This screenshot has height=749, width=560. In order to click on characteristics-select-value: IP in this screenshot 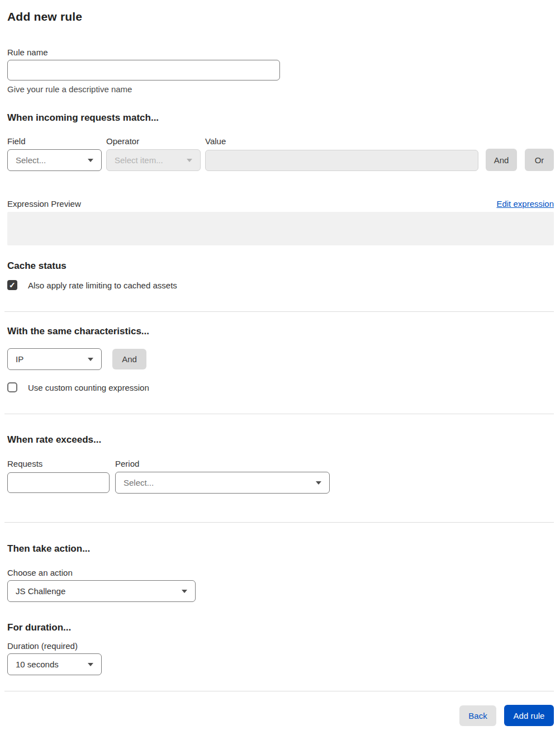, I will do `click(20, 359)`.